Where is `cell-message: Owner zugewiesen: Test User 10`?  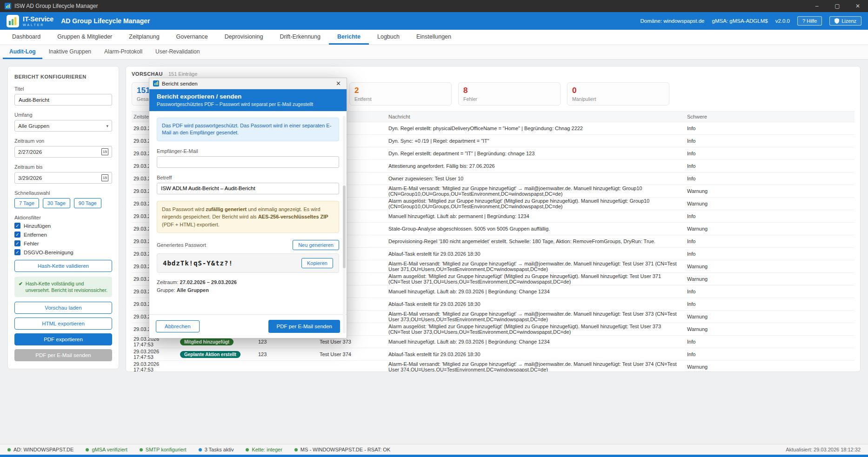 cell-message: Owner zugewiesen: Test User 10 is located at coordinates (538, 179).